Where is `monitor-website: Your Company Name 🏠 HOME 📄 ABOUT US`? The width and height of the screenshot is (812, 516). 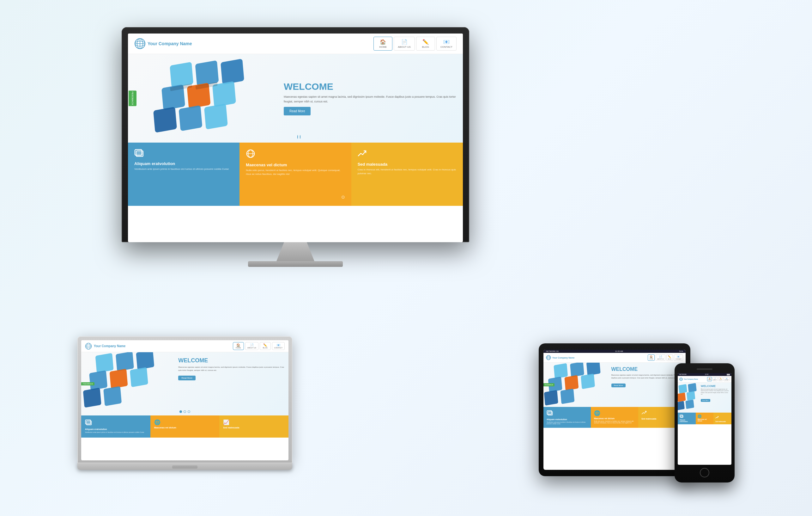 monitor-website: Your Company Name 🏠 HOME 📄 ABOUT US is located at coordinates (295, 119).